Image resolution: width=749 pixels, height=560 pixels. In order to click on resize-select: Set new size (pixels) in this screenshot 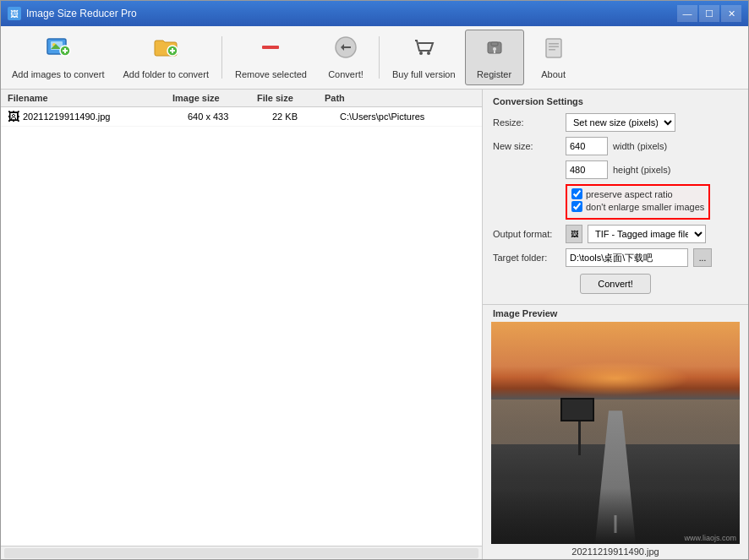, I will do `click(621, 122)`.